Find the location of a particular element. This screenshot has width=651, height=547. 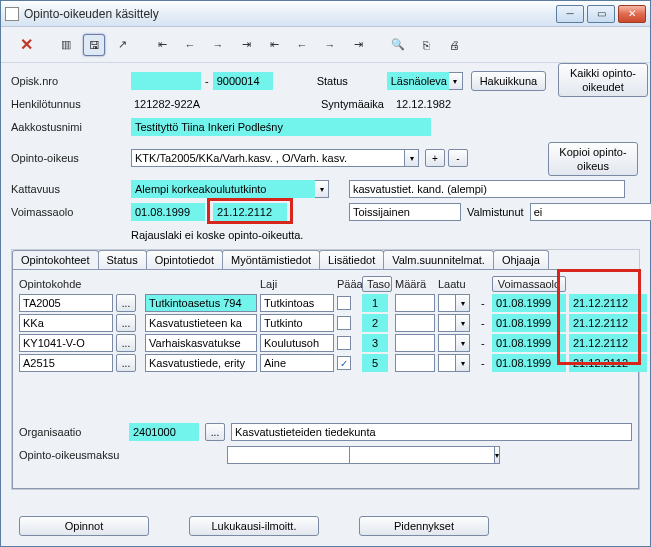

tab-my-nt-mistiedot: Myöntämistiedot is located at coordinates (271, 260).